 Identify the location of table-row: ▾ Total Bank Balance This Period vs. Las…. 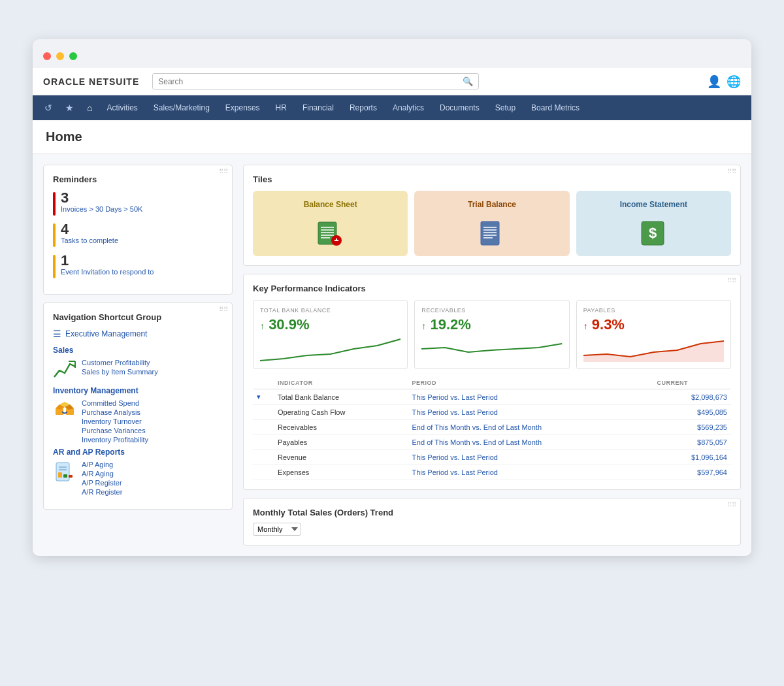
(492, 397).